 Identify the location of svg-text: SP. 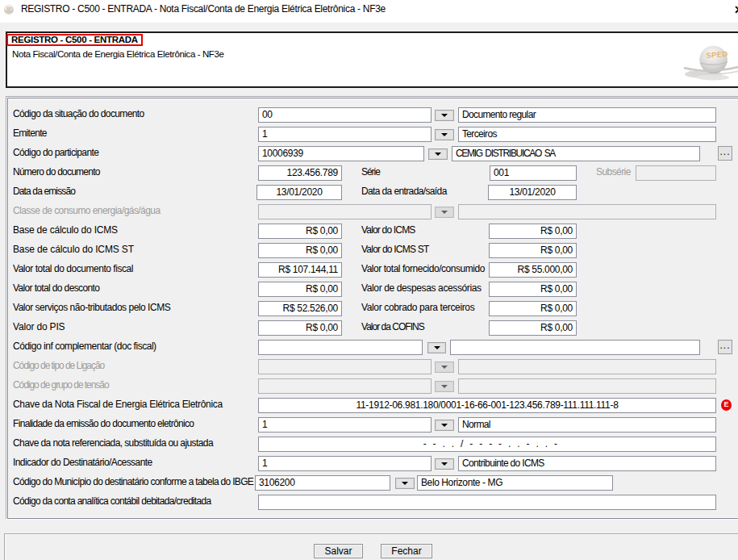
(9, 10).